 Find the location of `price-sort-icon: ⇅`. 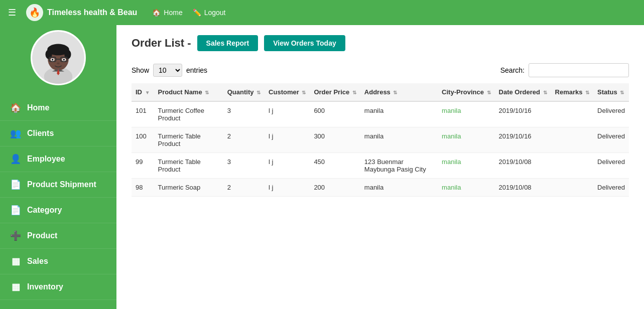

price-sort-icon: ⇅ is located at coordinates (354, 92).